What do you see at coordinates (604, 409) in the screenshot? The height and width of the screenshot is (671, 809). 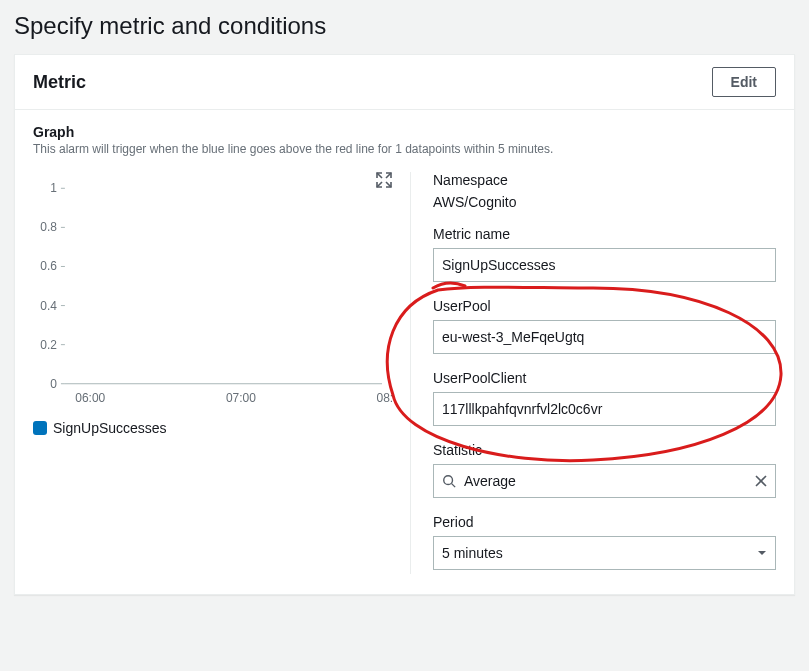 I see `userpoolclient-input: 117lllkpahfqvnrfvl2lc0c6vr` at bounding box center [604, 409].